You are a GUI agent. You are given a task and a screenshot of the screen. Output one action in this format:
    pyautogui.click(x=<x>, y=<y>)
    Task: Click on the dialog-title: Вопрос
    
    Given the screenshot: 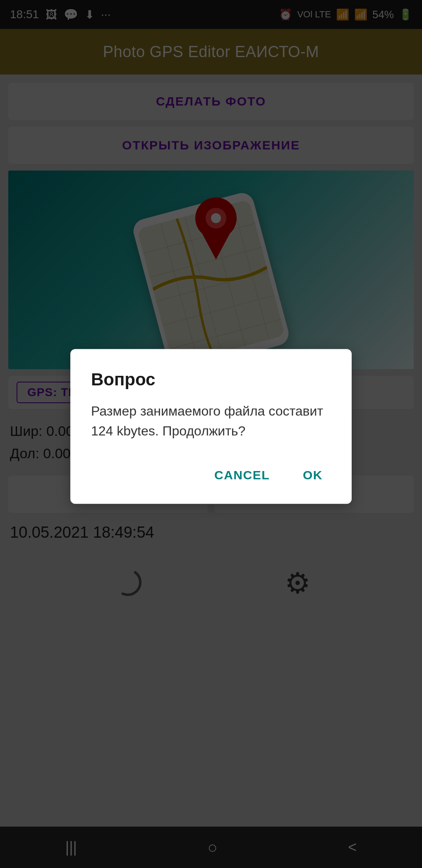 What is the action you would take?
    pyautogui.click(x=211, y=380)
    